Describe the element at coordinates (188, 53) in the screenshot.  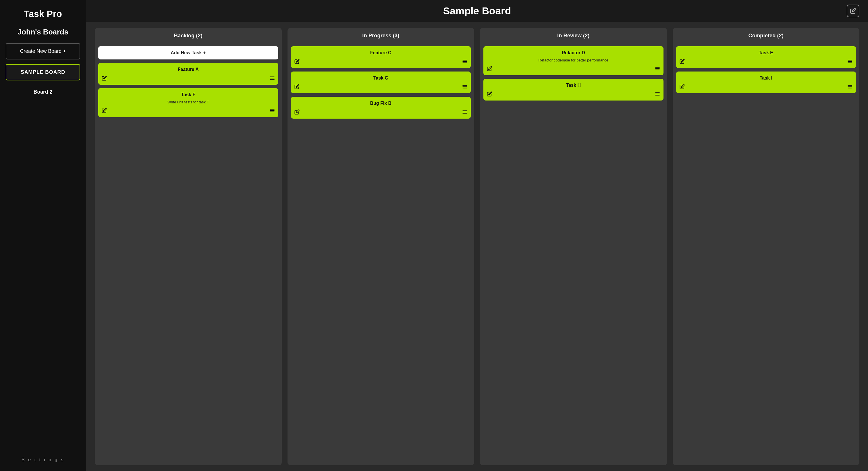
I see `add-task-button: Add New Task +` at that location.